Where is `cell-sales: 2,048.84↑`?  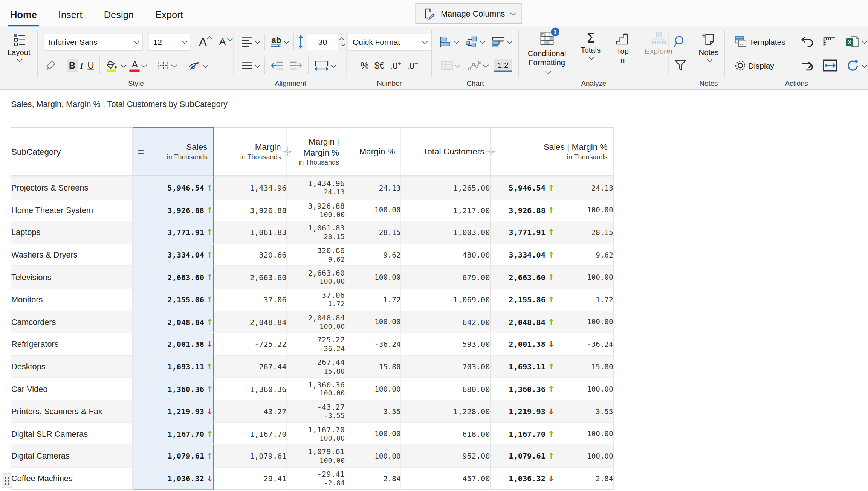
cell-sales: 2,048.84↑ is located at coordinates (173, 322).